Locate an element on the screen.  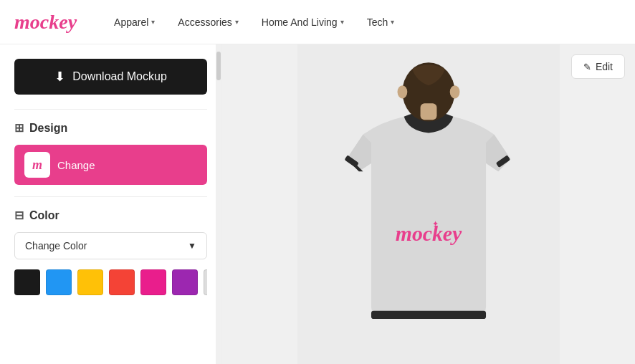
color-swatch-purple is located at coordinates (185, 282).